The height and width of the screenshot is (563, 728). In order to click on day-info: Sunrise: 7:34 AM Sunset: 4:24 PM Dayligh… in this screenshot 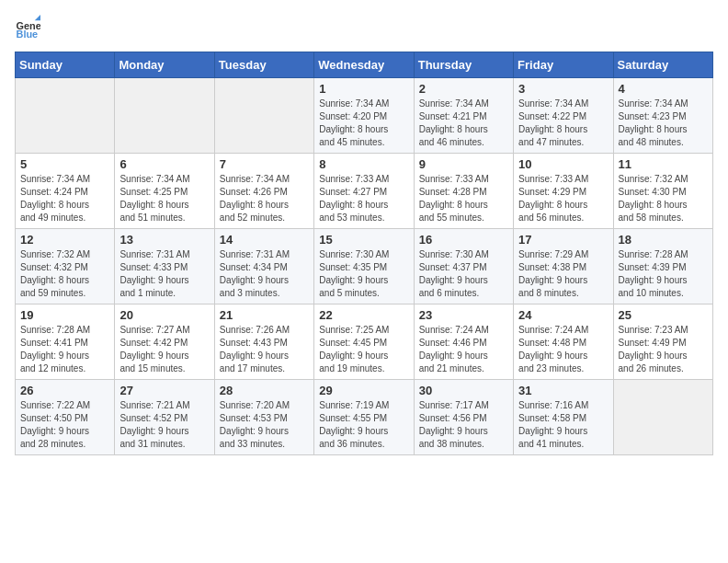, I will do `click(64, 199)`.